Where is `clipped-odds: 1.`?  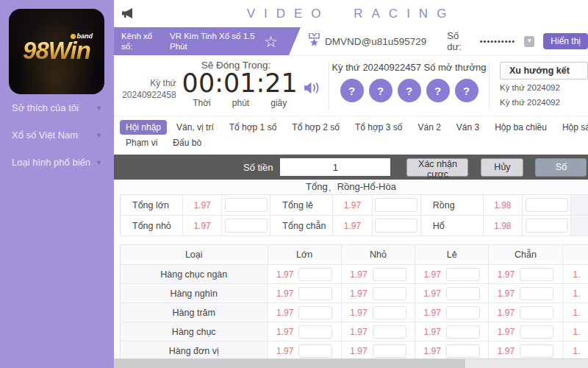
clipped-odds: 1. is located at coordinates (577, 351).